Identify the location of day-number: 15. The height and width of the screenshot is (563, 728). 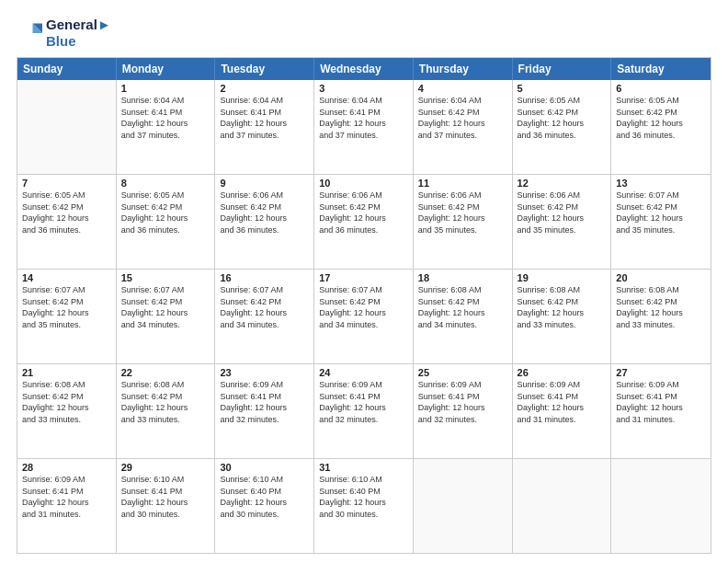
(165, 278).